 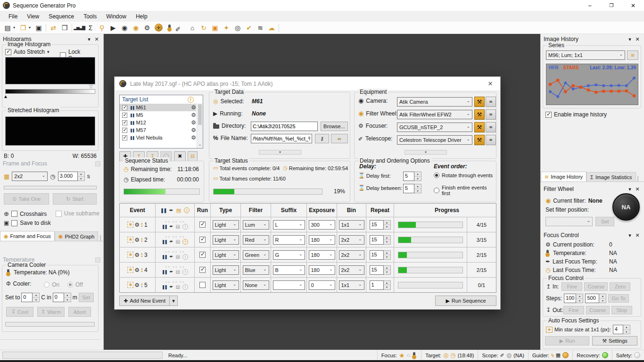 What do you see at coordinates (86, 297) in the screenshot?
I see `set-temp-button: Set` at bounding box center [86, 297].